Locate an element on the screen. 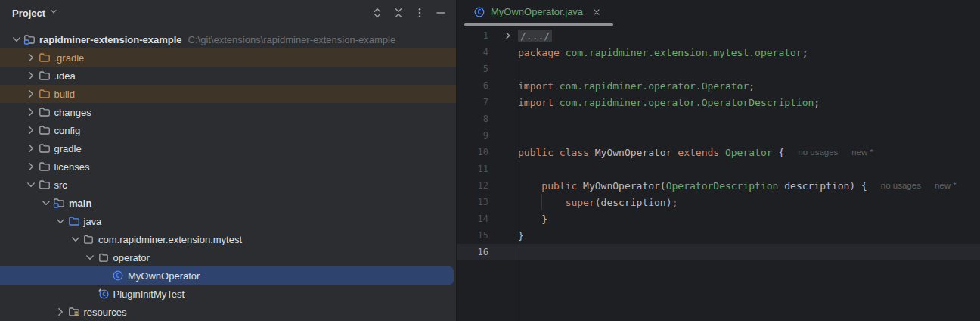 This screenshot has width=980, height=321. tree-item-label: resources is located at coordinates (106, 312).